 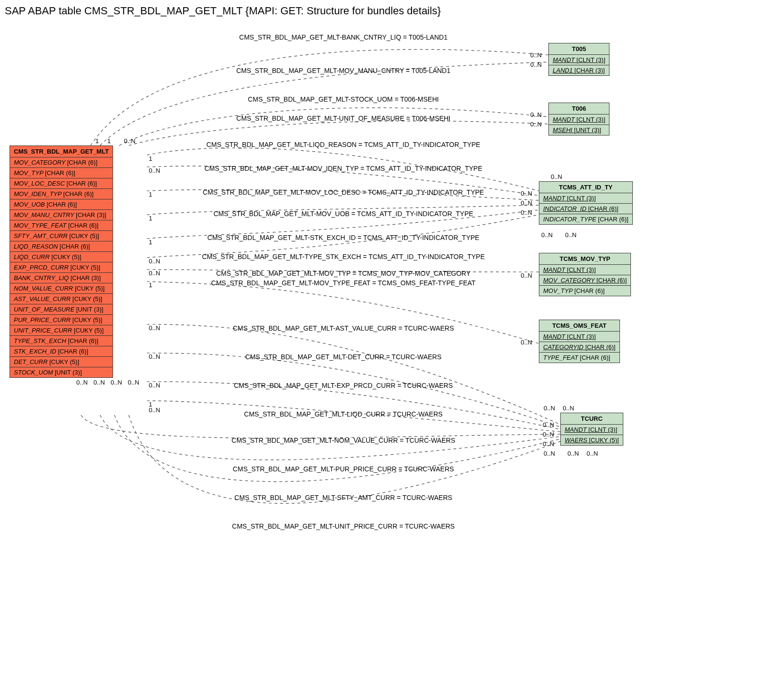 What do you see at coordinates (579, 59) in the screenshot?
I see `ref-table-t005: T005 MANDT [CLNT (3)]LAND1 [CHAR (3)]` at bounding box center [579, 59].